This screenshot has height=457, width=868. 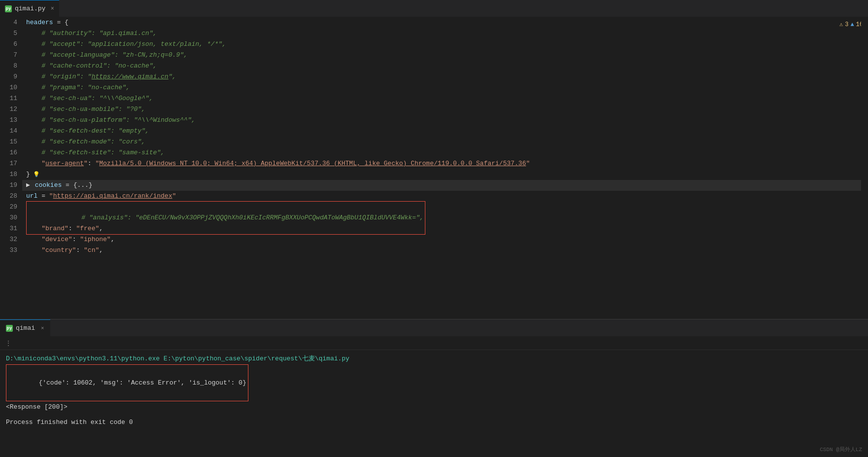 I want to click on code-line-28: url = "https://api.qimai.cn/rank/index", so click(x=445, y=196).